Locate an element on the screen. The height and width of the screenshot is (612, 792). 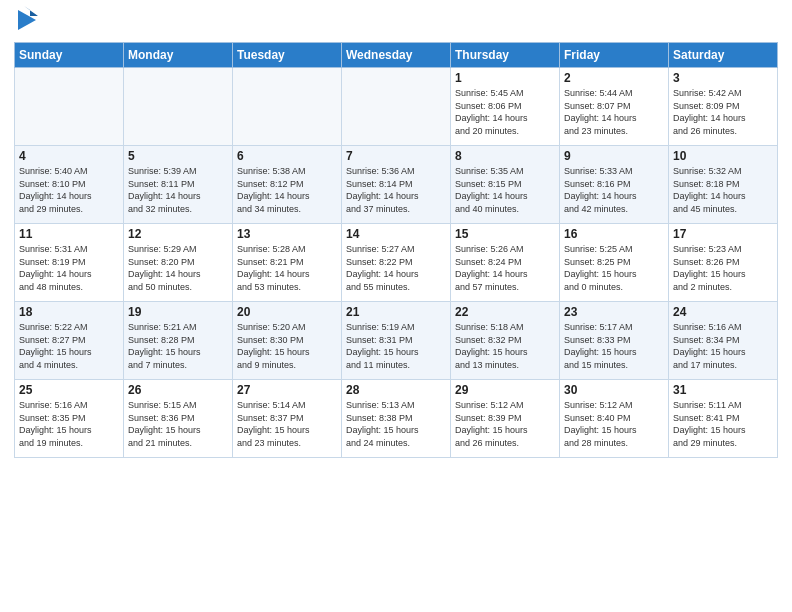
calendar-week-4: 18Sunrise: 5:22 AM Sunset: 8:27 PM Dayli… is located at coordinates (396, 341).